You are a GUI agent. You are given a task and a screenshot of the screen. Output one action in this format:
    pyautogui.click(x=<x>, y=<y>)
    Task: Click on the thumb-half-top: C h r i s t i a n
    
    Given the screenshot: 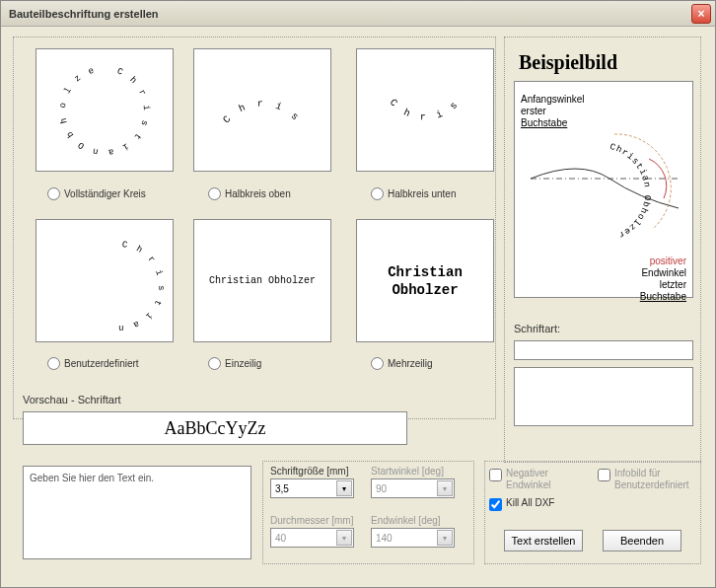 What is the action you would take?
    pyautogui.click(x=262, y=110)
    